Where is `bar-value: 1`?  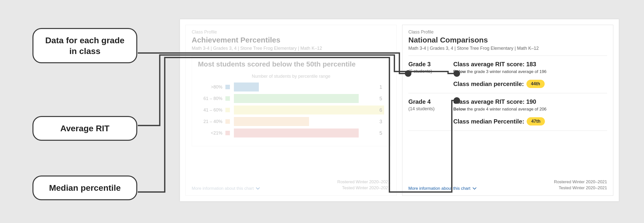
bar-value: 1 is located at coordinates (381, 87).